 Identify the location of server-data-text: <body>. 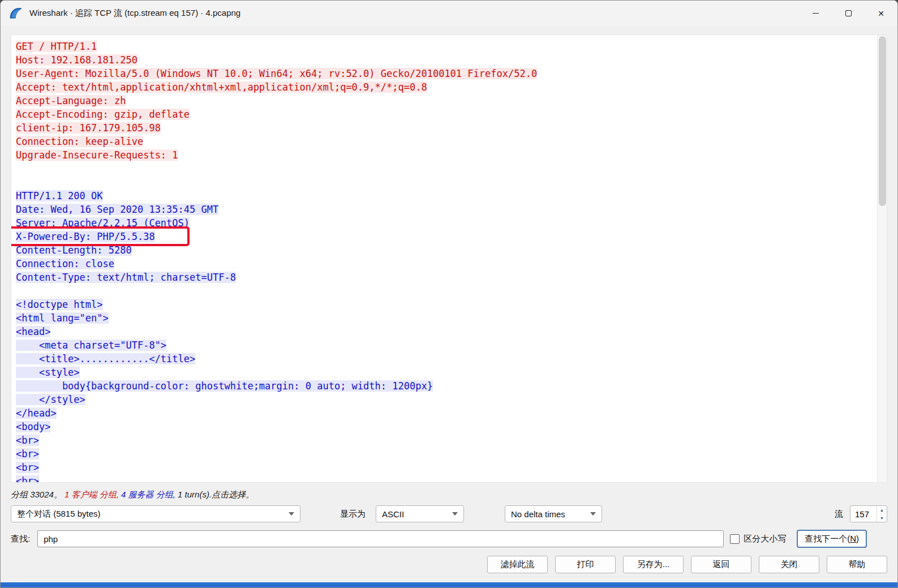
(33, 427).